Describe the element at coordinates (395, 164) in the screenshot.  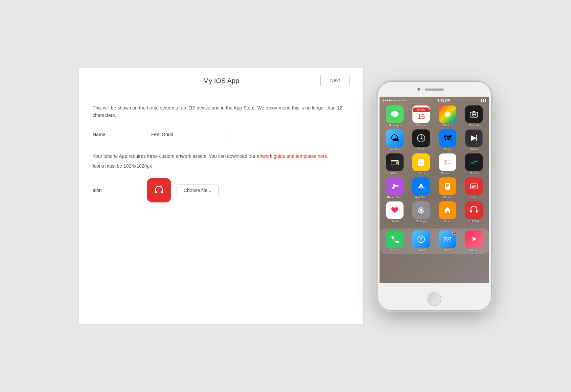
I see `list-item: Wallet` at that location.